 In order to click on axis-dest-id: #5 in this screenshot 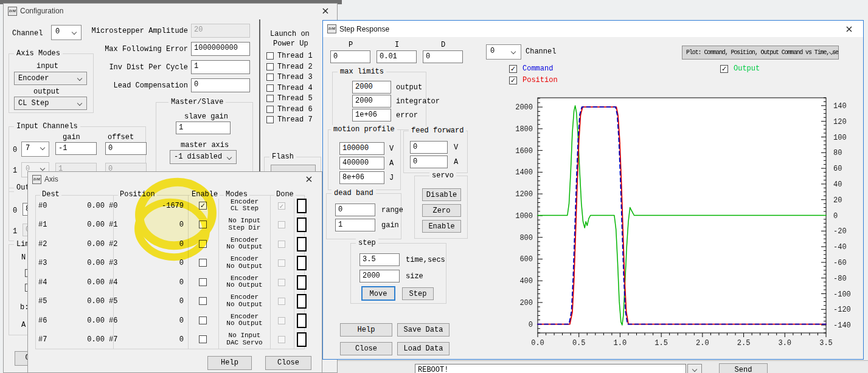, I will do `click(43, 301)`.